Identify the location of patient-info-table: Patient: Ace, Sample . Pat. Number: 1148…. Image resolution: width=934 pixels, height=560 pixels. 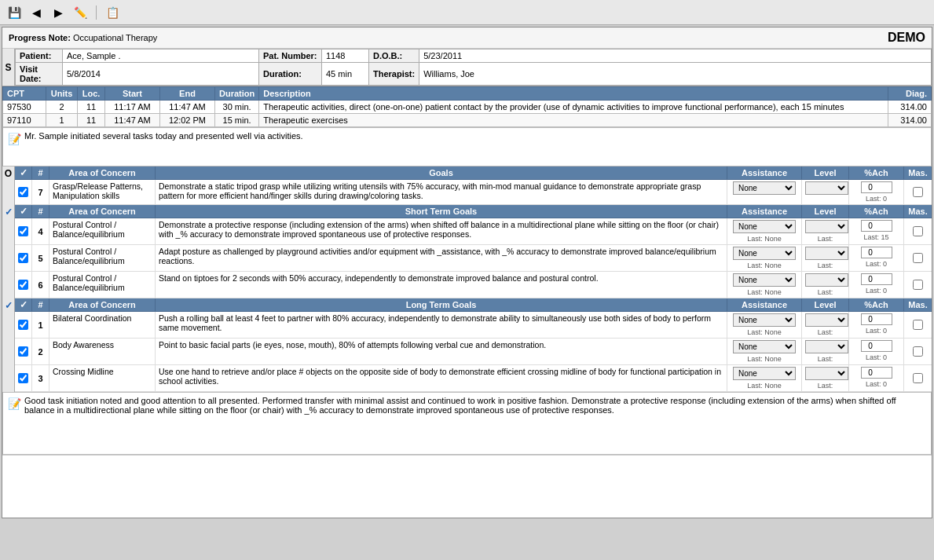
(473, 68).